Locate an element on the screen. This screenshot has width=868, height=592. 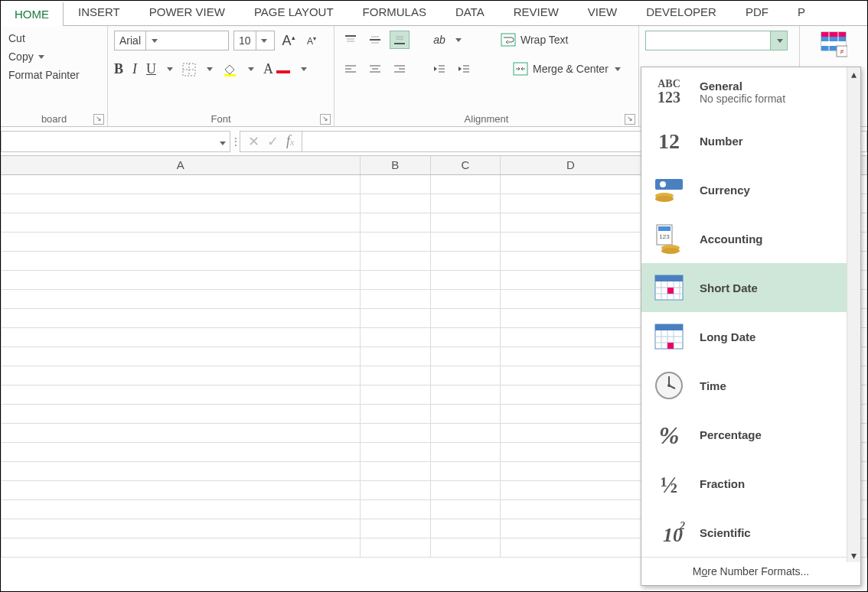
italic-button: I is located at coordinates (135, 69).